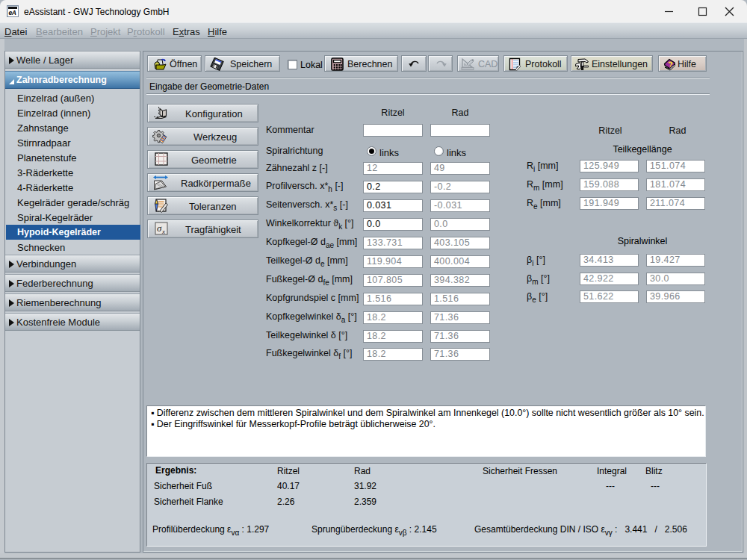  What do you see at coordinates (163, 231) in the screenshot?
I see `svg-text: x` at bounding box center [163, 231].